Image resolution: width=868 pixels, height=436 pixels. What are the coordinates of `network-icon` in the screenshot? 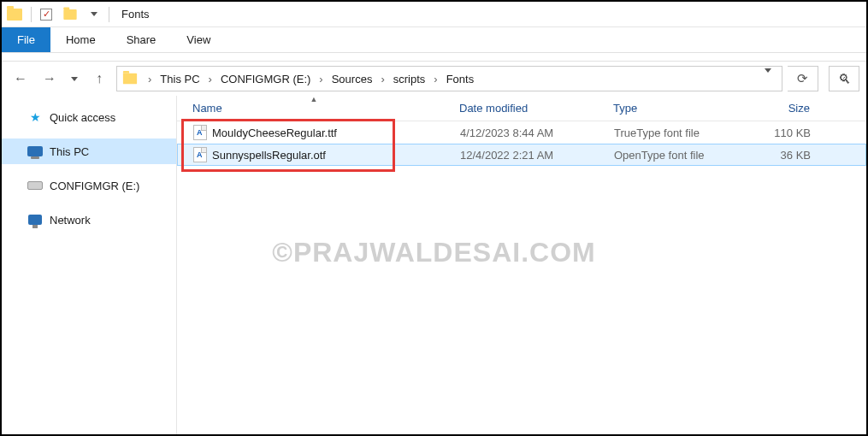 It's located at (35, 220).